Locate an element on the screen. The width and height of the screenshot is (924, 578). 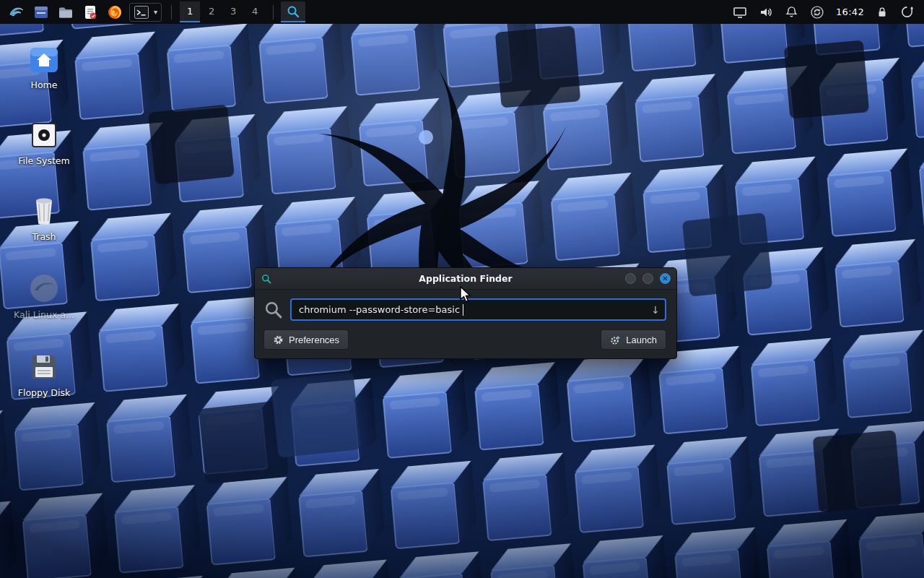
workspace-label: 1 is located at coordinates (190, 12).